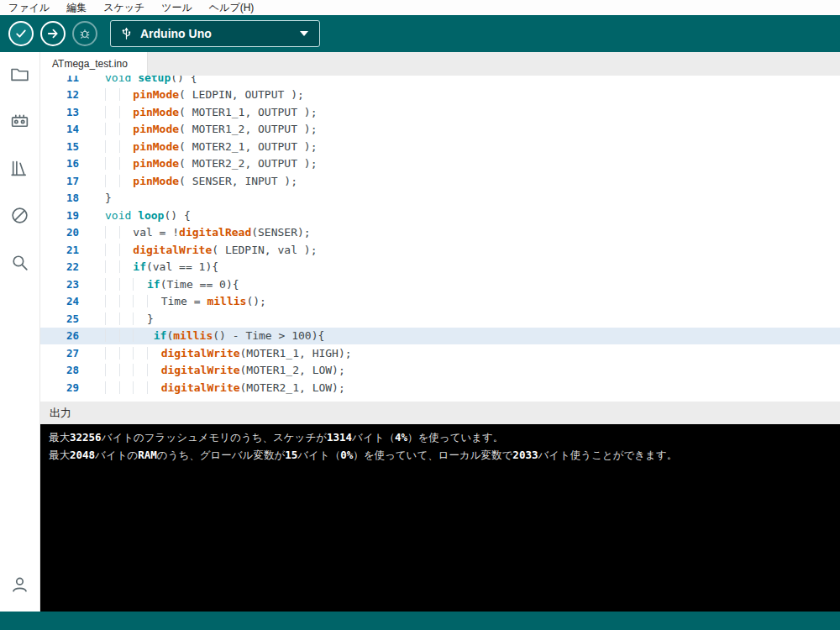 This screenshot has height=630, width=840. I want to click on menu-edit: 編集, so click(76, 8).